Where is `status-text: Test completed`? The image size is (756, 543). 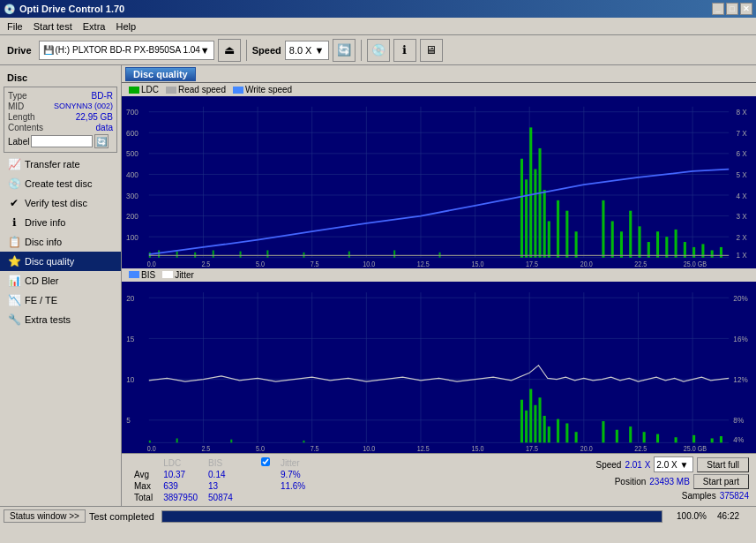
status-text: Test completed is located at coordinates (122, 517).